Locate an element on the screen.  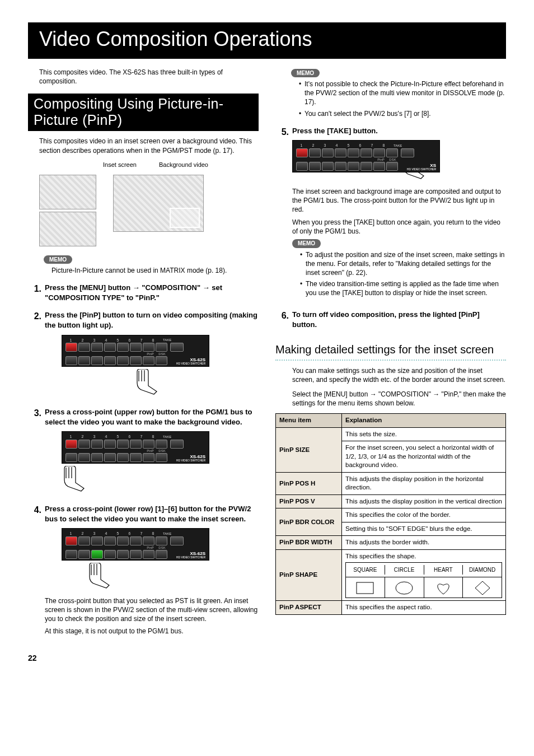
memo-bullet: To adjust the position and size of the i… is located at coordinates (403, 264).